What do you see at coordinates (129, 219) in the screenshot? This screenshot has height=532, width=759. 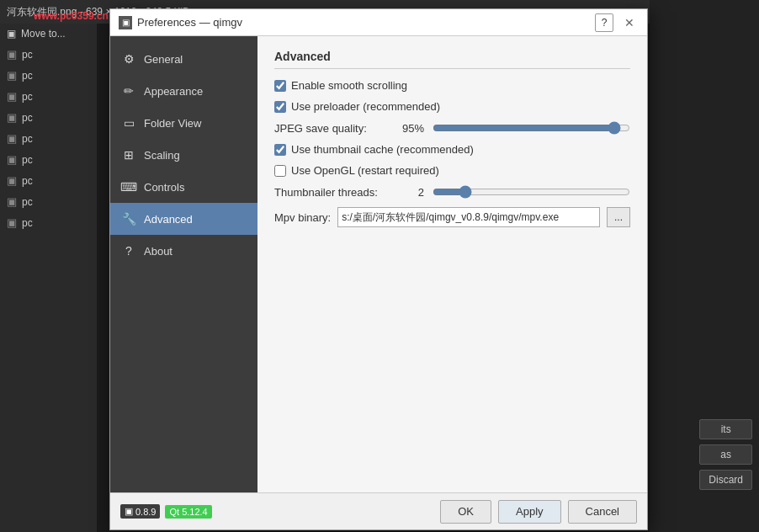 I see `wrench-icon: 🔧` at bounding box center [129, 219].